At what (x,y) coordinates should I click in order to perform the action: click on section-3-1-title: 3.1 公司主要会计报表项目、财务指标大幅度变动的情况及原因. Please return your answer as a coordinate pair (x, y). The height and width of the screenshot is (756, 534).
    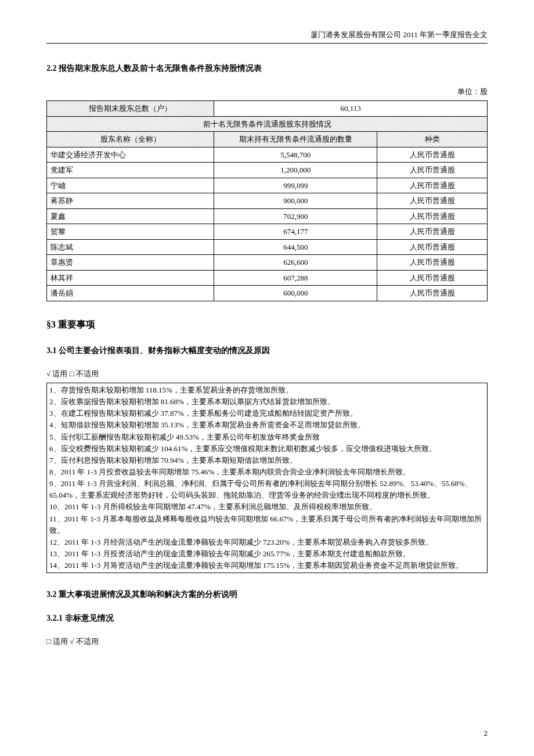
    Looking at the image, I should click on (267, 351).